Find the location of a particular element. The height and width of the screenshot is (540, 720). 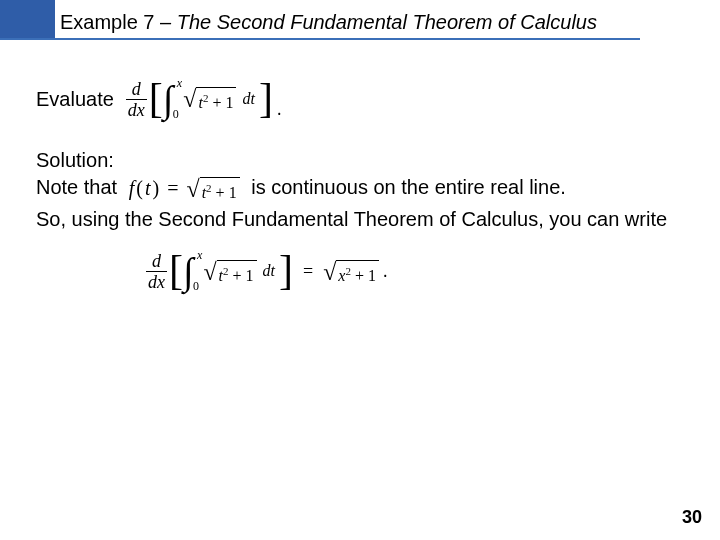

heading-title: The Second Fundamental Theorem of Calcul… is located at coordinates (387, 22).